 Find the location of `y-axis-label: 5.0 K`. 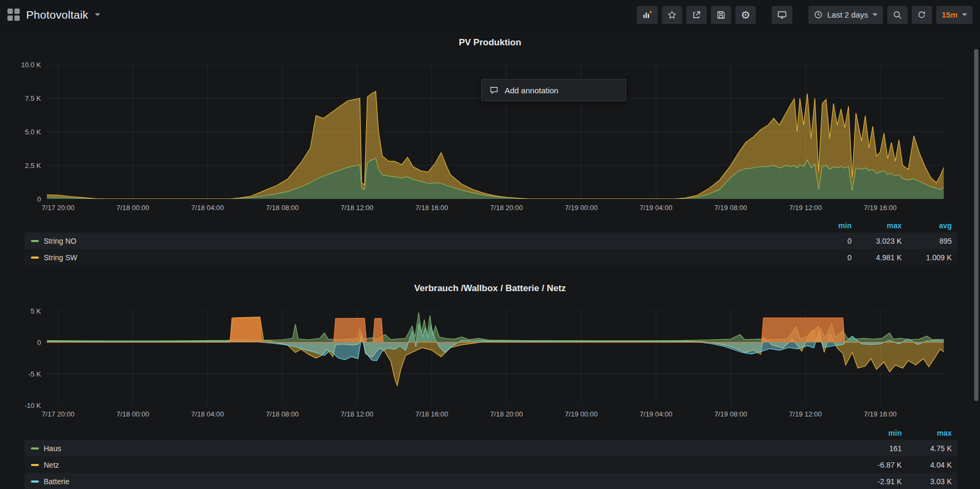

y-axis-label: 5.0 K is located at coordinates (33, 132).